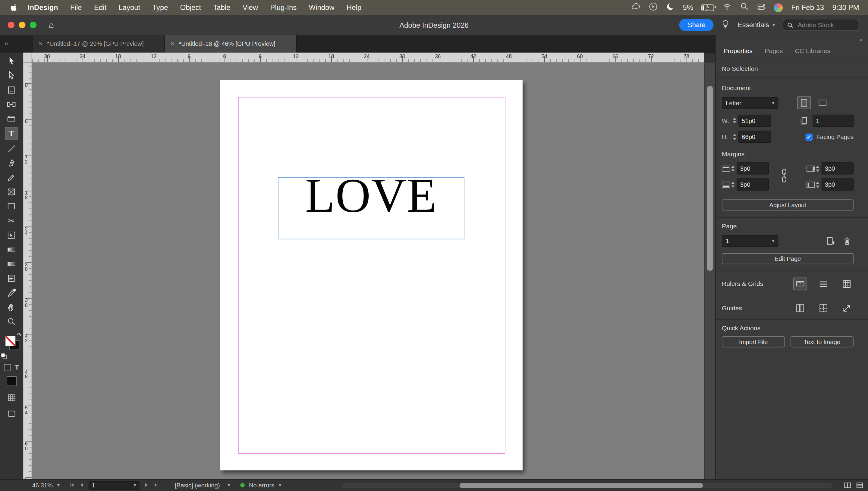 This screenshot has width=868, height=491. Describe the element at coordinates (733, 184) in the screenshot. I see `margin-bottom-stepper` at that location.